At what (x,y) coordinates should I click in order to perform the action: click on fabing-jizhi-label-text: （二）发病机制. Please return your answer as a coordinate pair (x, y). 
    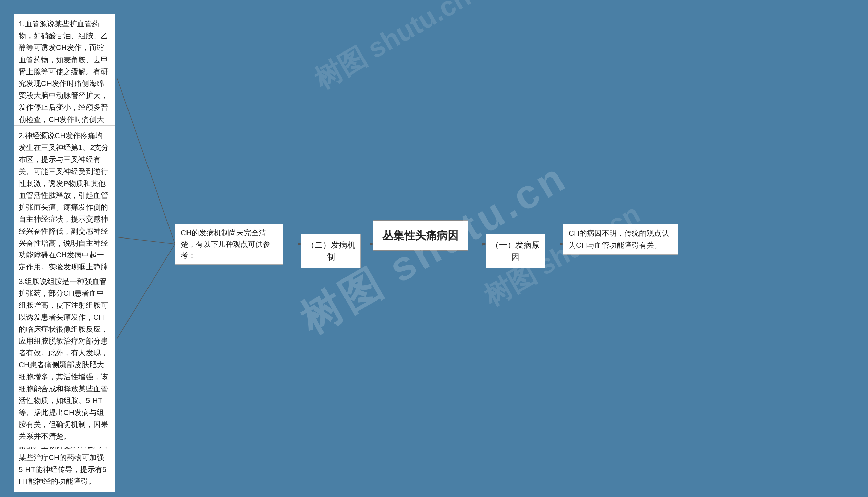
    Looking at the image, I should click on (331, 251).